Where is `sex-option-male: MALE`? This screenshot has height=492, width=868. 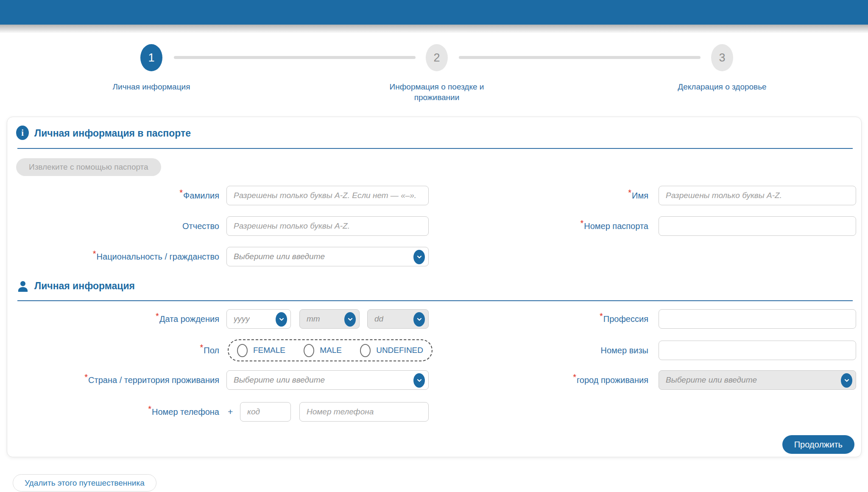
sex-option-male: MALE is located at coordinates (323, 350).